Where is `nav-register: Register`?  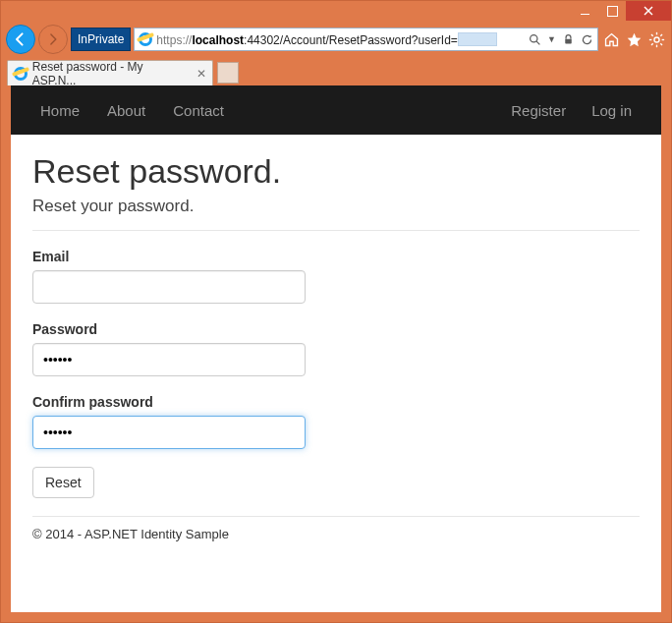 nav-register: Register is located at coordinates (538, 110).